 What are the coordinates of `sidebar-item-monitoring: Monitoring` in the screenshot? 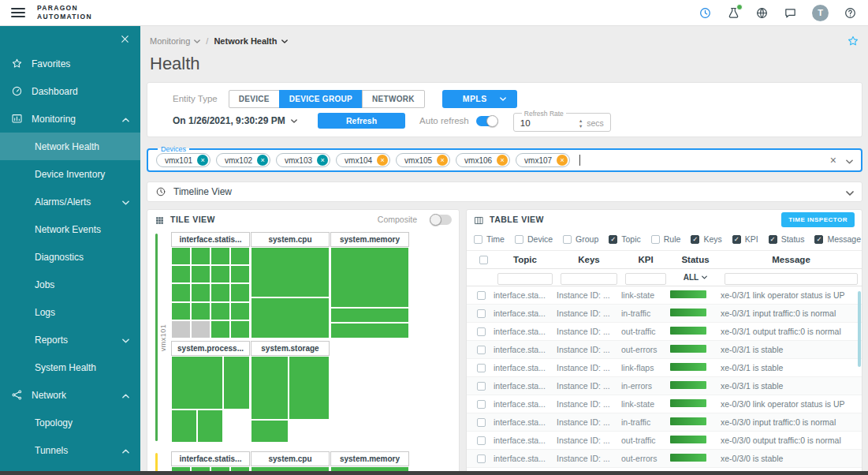 It's located at (70, 118).